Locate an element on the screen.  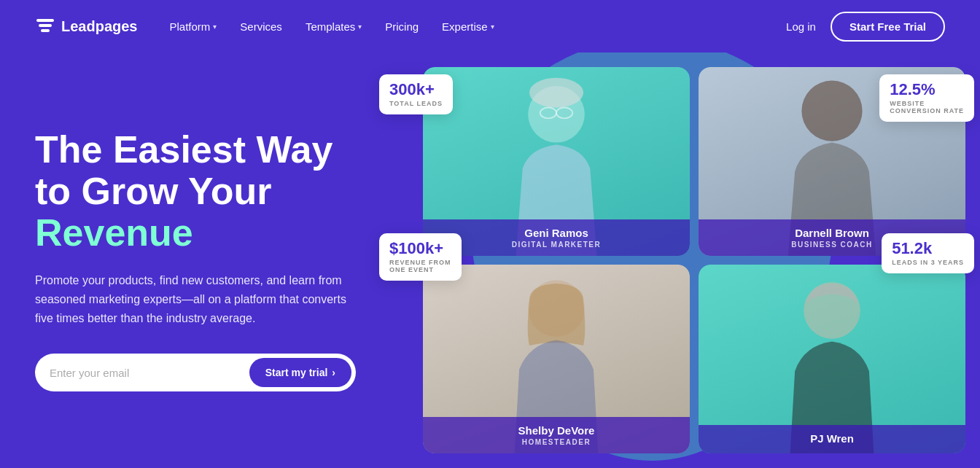
card-shelby: Shelby DeVore Homesteader is located at coordinates (556, 359).